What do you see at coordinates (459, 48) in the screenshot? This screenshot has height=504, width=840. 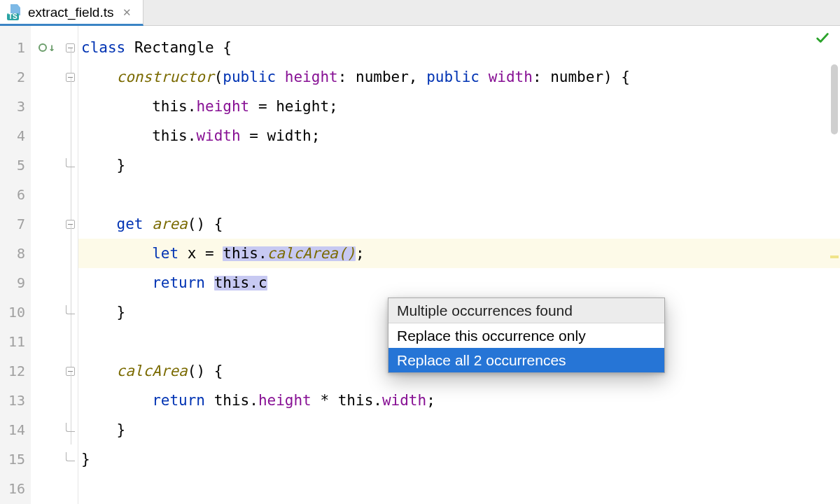 I see `code-line: class Rectangle {` at bounding box center [459, 48].